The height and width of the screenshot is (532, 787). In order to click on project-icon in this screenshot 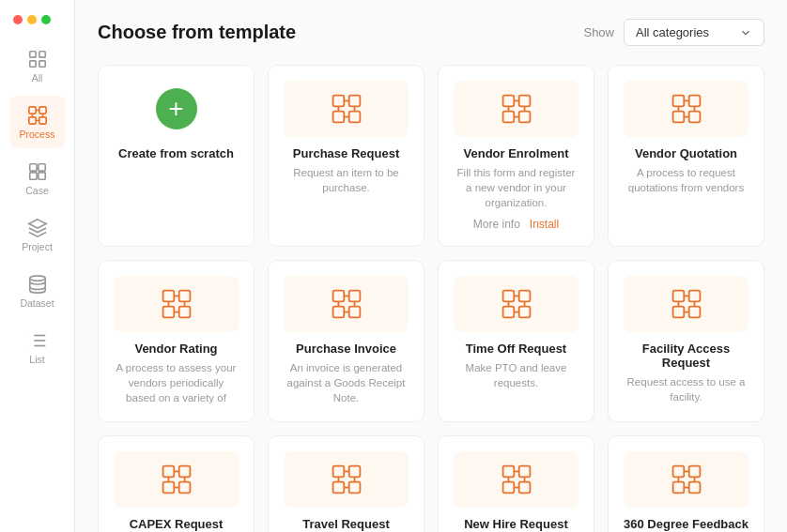, I will do `click(38, 228)`.